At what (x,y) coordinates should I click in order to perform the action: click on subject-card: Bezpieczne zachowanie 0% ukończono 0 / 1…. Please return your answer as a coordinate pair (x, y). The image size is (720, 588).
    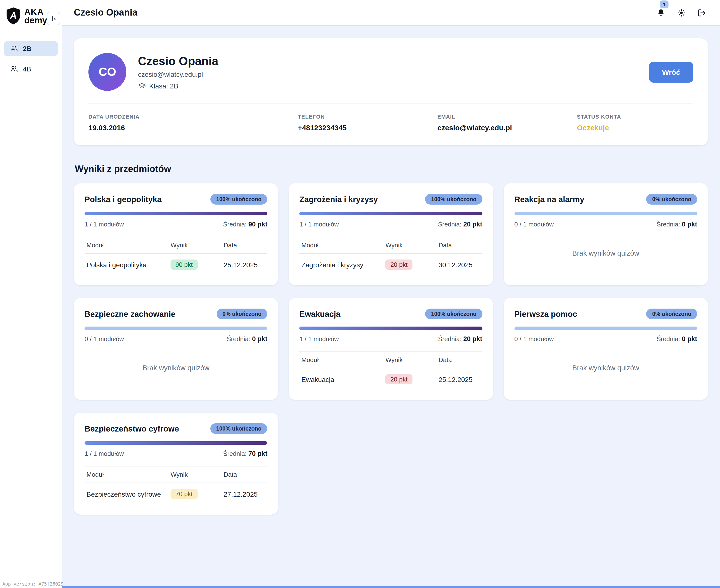
    Looking at the image, I should click on (176, 349).